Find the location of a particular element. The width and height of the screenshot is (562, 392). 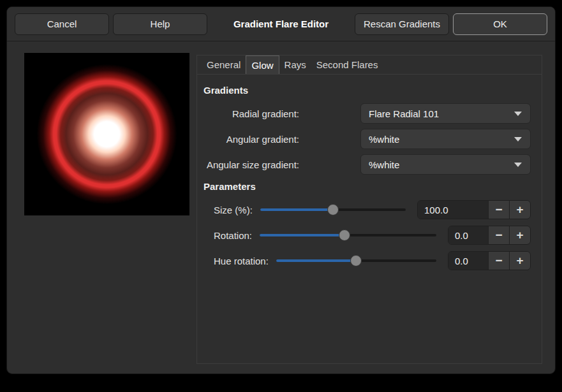

rotation-value-field: 0.0 is located at coordinates (468, 235).